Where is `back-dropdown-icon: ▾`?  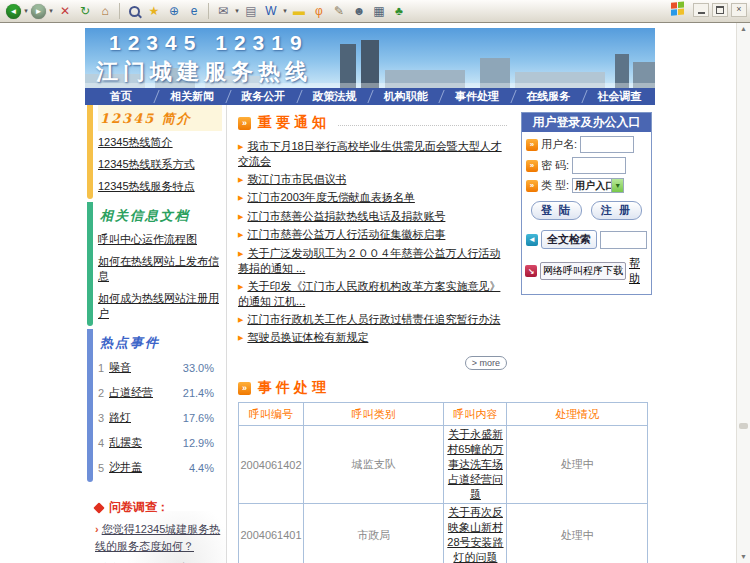 back-dropdown-icon: ▾ is located at coordinates (26, 11).